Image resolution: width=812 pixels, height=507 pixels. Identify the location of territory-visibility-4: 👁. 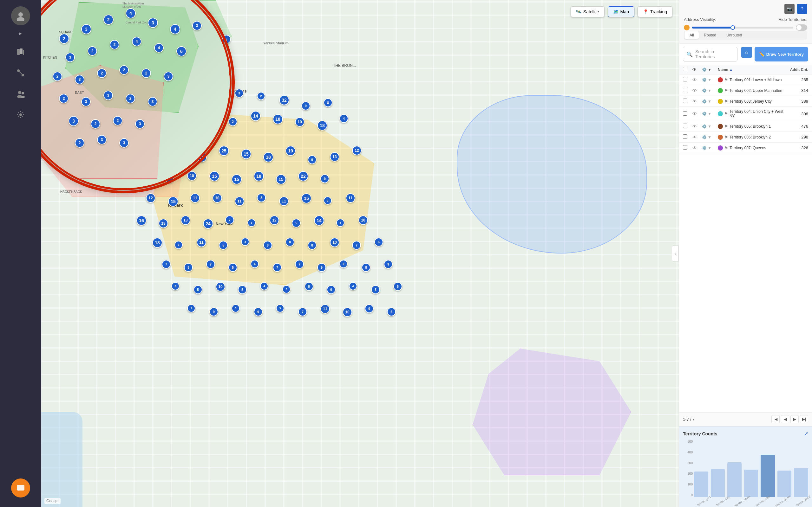
(697, 114).